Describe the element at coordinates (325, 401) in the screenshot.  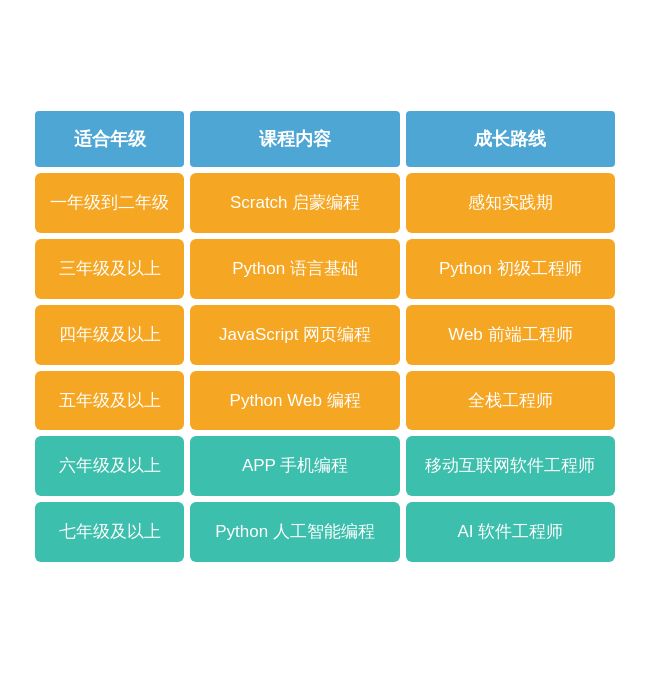
I see `table-row-3: 五年级及以上Python Web 编程全栈工程师` at that location.